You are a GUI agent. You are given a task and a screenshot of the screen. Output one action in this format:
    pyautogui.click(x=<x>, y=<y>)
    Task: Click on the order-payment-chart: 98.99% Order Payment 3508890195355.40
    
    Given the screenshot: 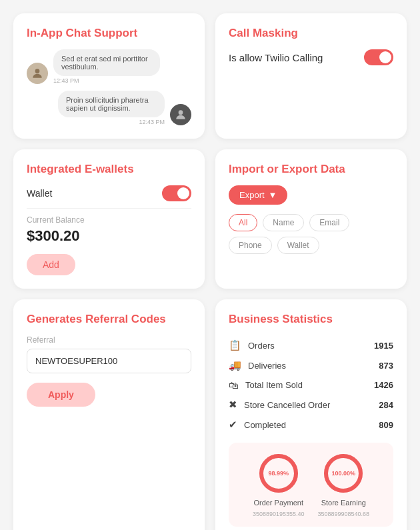 What is the action you would take?
    pyautogui.click(x=279, y=485)
    